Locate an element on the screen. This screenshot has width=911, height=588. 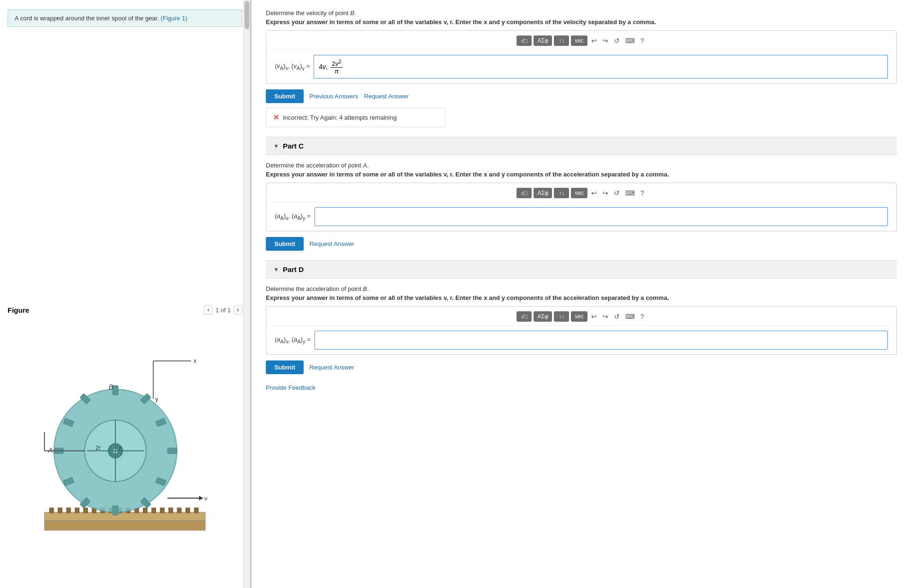
svg-text: x is located at coordinates (195, 360).